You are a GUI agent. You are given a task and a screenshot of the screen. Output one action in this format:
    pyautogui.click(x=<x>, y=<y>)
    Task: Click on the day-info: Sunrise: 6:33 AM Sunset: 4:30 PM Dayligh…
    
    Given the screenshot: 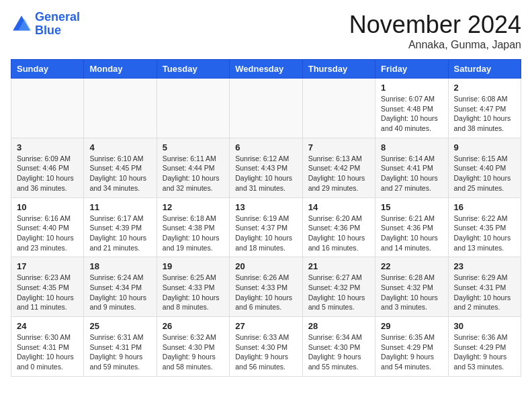 What is the action you would take?
    pyautogui.click(x=266, y=352)
    